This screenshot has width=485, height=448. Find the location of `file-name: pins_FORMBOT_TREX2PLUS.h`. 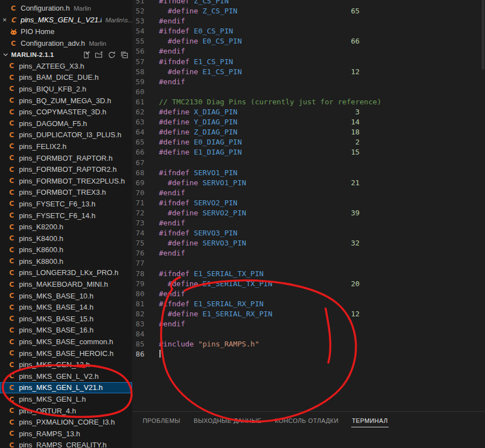

file-name: pins_FORMBOT_TREX2PLUS.h is located at coordinates (72, 181).